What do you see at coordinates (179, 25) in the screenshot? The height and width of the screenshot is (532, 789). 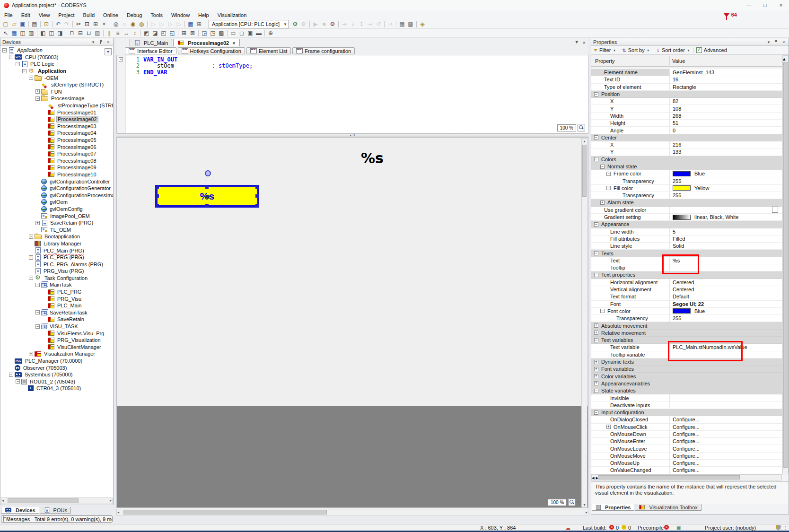 I see `bookmark-clear-icon: ▷` at bounding box center [179, 25].